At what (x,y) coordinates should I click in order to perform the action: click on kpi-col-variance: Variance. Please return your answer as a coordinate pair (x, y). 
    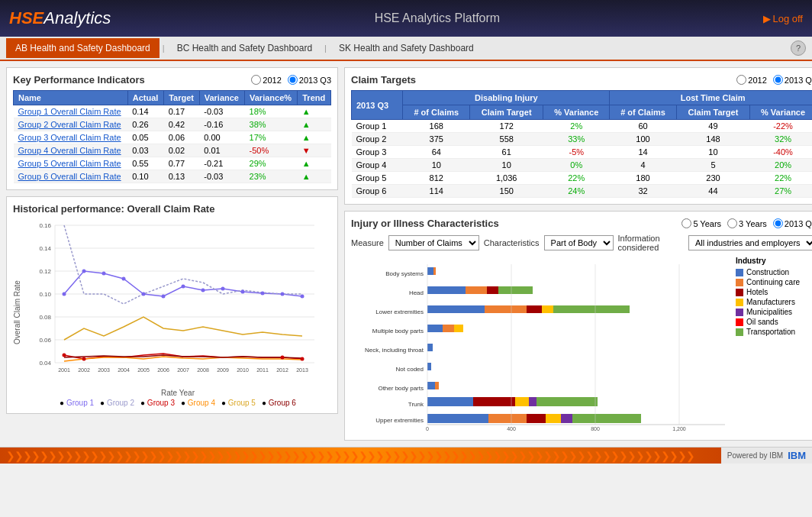
    Looking at the image, I should click on (221, 98).